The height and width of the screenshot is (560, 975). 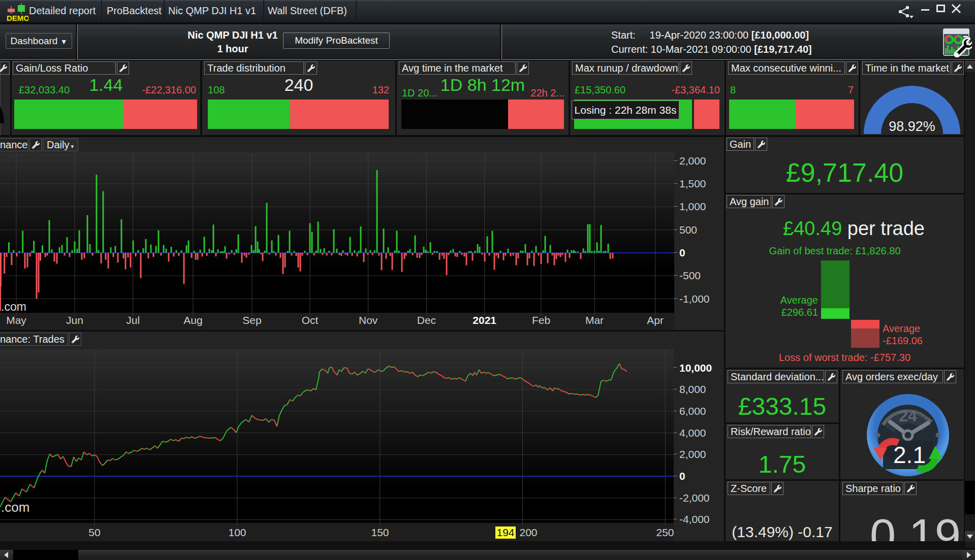 I want to click on svg-text: 98.92%, so click(x=912, y=126).